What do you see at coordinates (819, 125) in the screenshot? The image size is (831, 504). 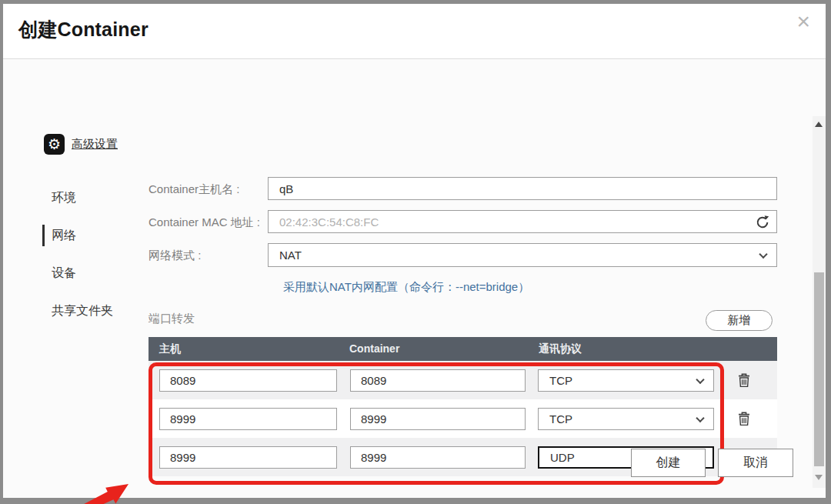 I see `scroll-up-icon` at bounding box center [819, 125].